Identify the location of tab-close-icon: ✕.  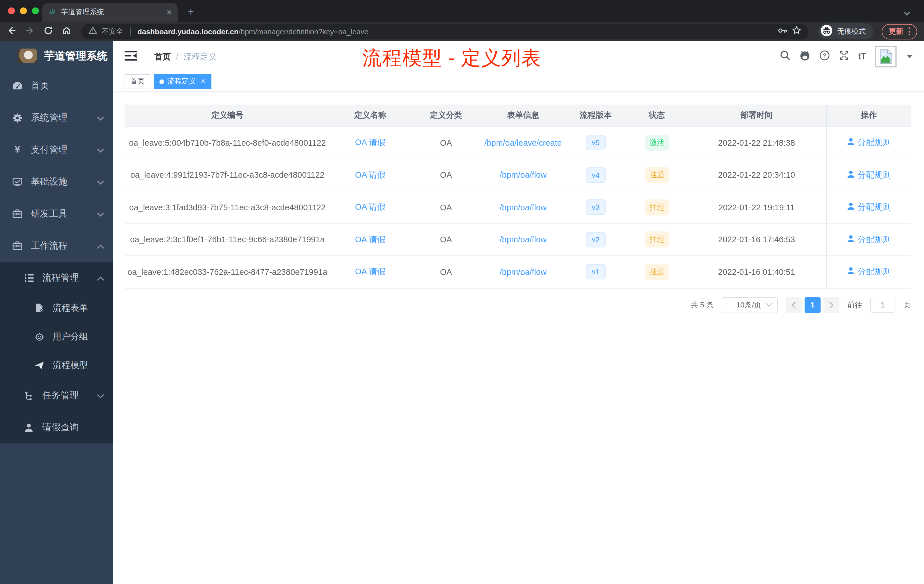
(169, 12).